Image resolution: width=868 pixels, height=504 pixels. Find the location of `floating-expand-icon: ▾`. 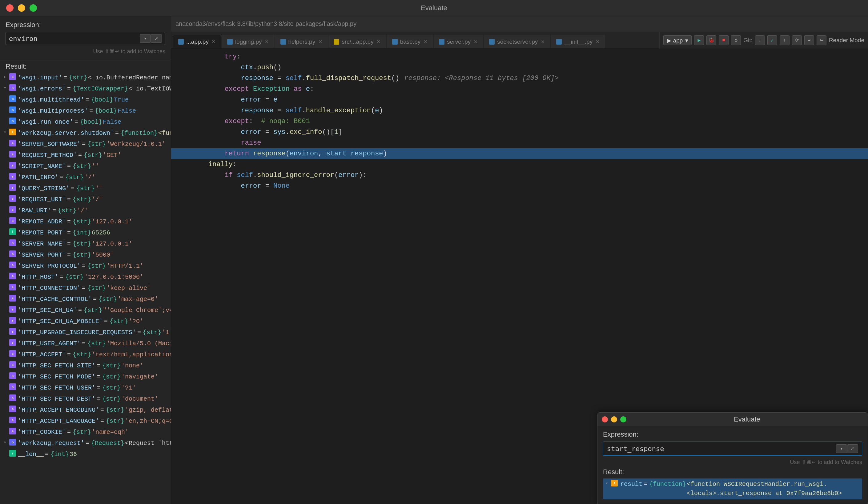

floating-expand-icon: ▾ is located at coordinates (608, 483).